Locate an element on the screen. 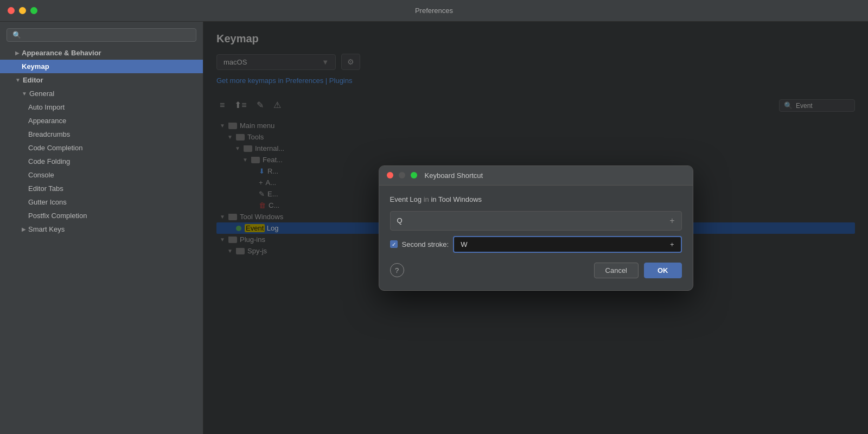 This screenshot has width=868, height=434. sidebar-item-code-folding: Code Folding is located at coordinates (101, 162).